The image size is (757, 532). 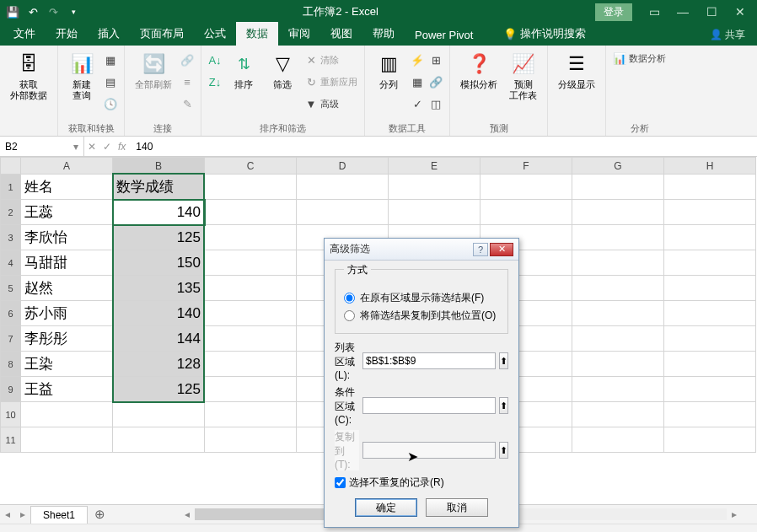 I want to click on tab-powerpivot: Power Pivot, so click(x=443, y=35).